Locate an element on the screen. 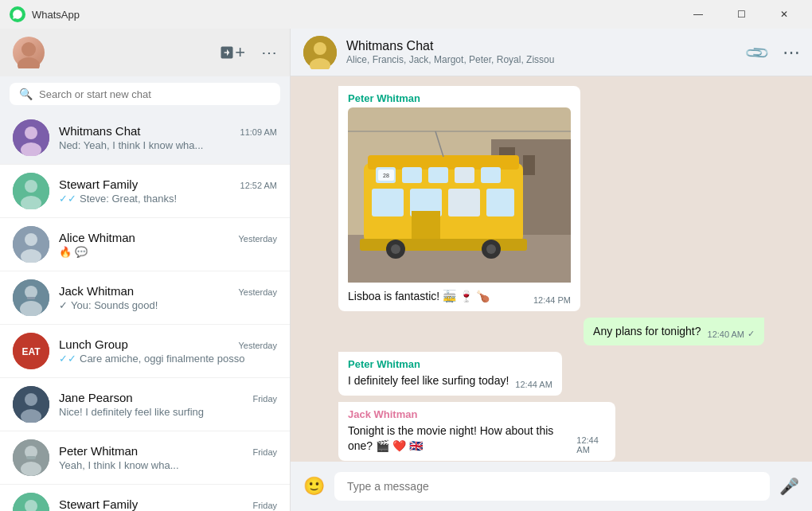 The width and height of the screenshot is (812, 511). chat-avatar-alice is located at coordinates (31, 244).